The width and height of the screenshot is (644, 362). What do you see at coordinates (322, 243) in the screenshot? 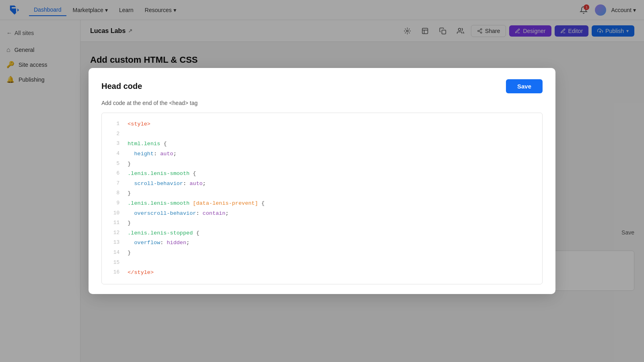
I see `code-line-13: 13 overflow: hidden;` at bounding box center [322, 243].